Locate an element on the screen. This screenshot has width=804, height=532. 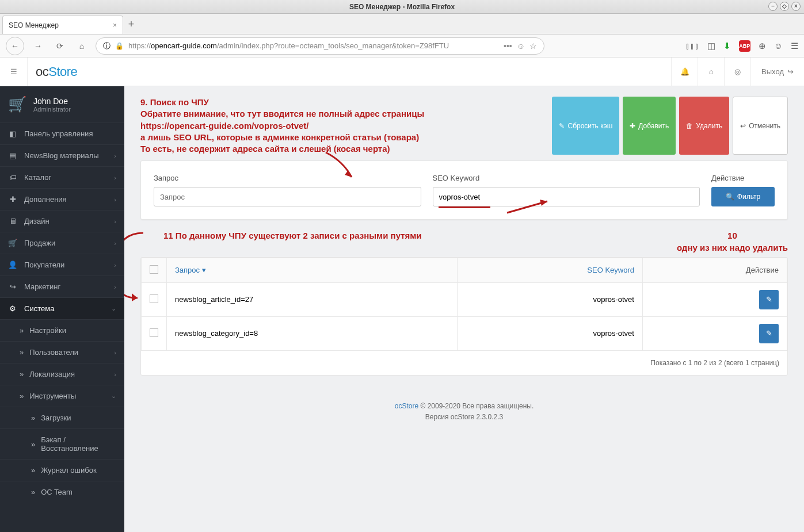
sidebar-item-label: Продажи is located at coordinates (40, 243).